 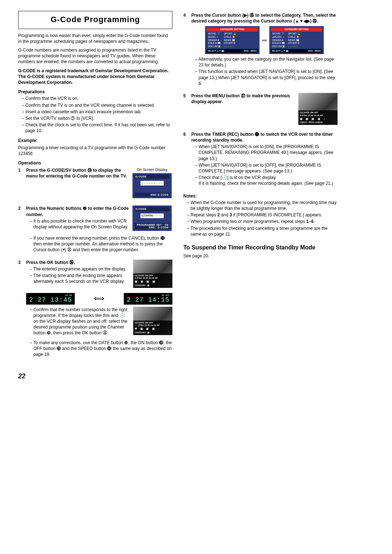 I want to click on note-item: When the G-Code number is used for progr…, so click(x=261, y=205).